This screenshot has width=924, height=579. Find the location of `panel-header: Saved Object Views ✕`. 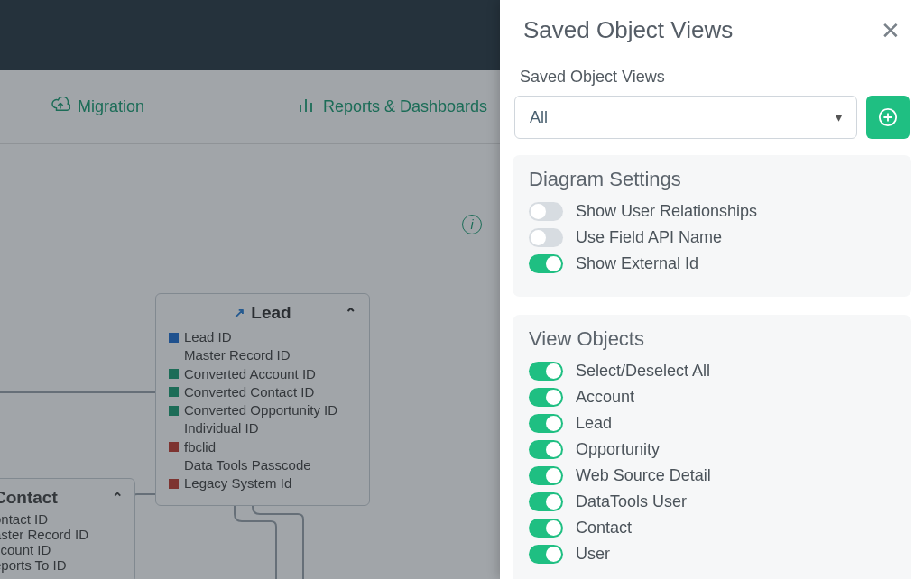

panel-header: Saved Object Views ✕ is located at coordinates (712, 32).